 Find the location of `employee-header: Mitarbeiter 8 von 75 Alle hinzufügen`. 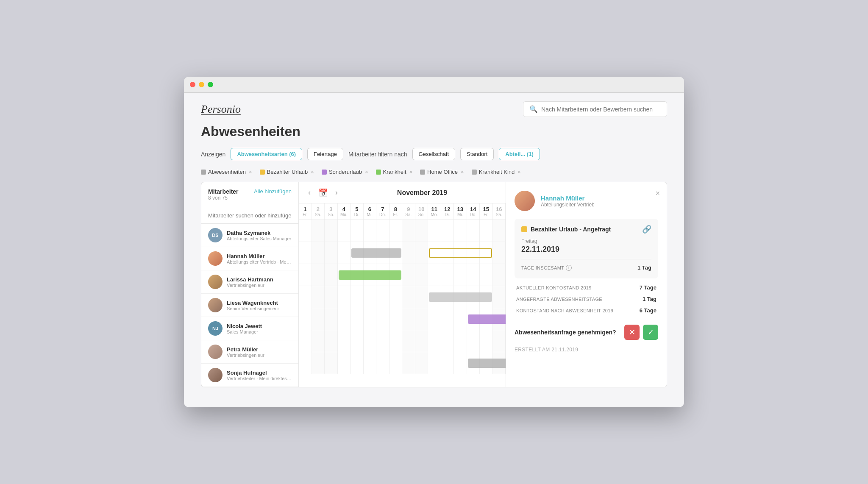

employee-header: Mitarbeiter 8 von 75 Alle hinzufügen is located at coordinates (250, 195).